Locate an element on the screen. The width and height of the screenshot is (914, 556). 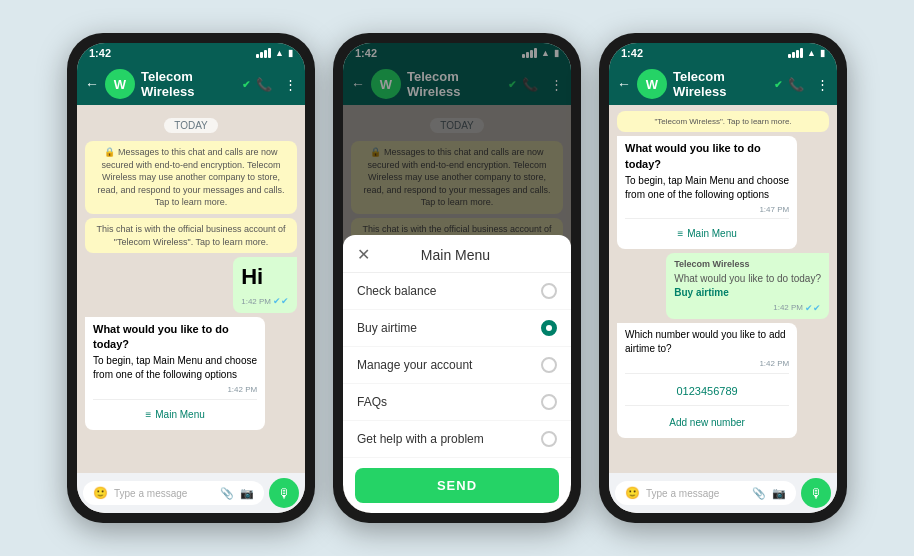
input-placeholder-3: Type a message is located at coordinates (696, 494).